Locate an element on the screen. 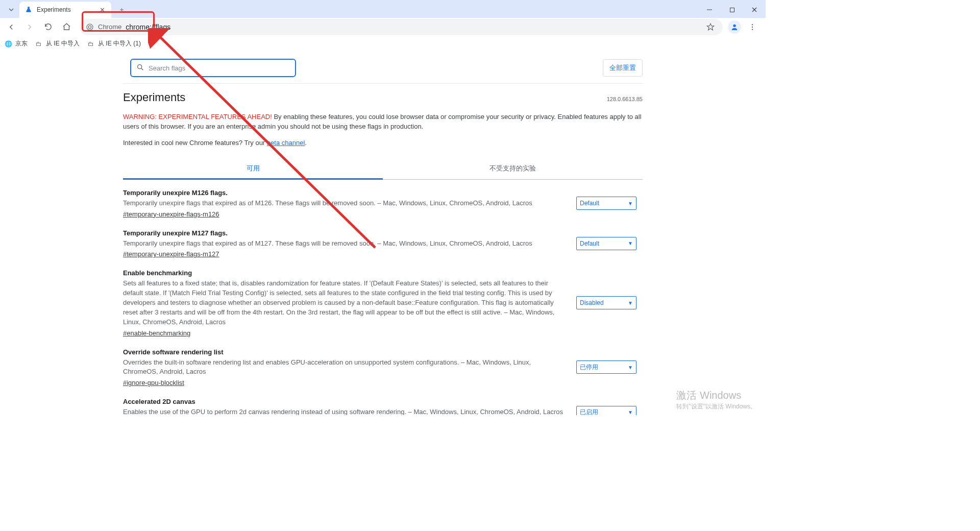 This screenshot has width=980, height=531. reset-all-button: 全部重置 is located at coordinates (623, 68).